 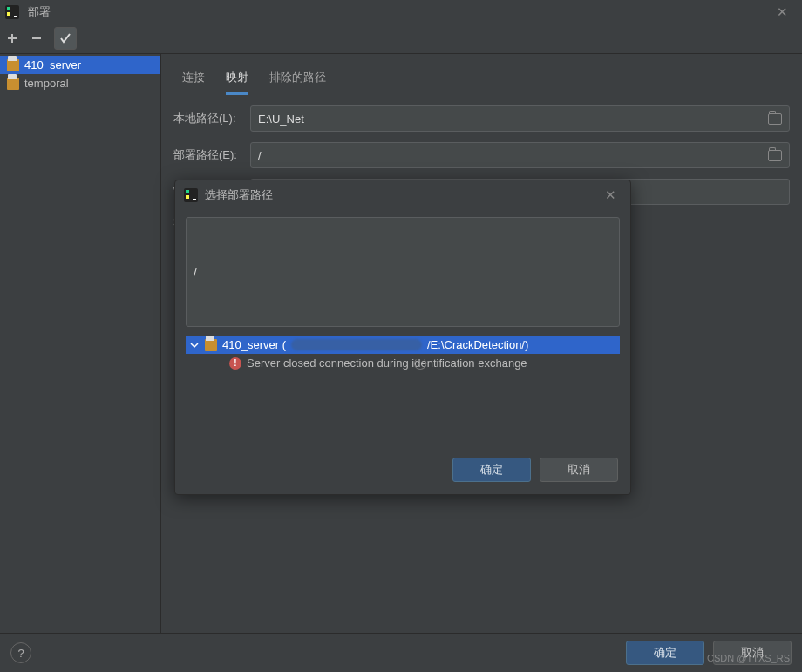 I want to click on tree-server-prefix: 410_server (, so click(x=255, y=345).